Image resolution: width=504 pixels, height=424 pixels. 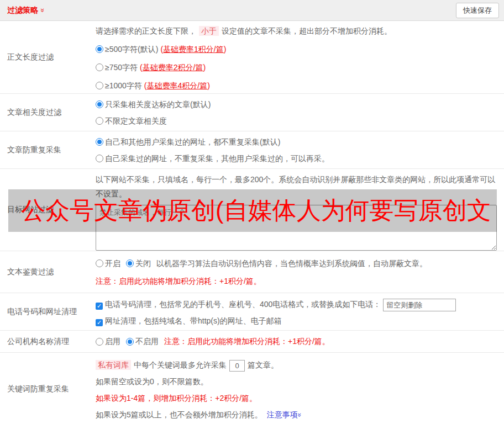 I want to click on row-content-porn-filter: 开启关闭以机器学习算法自动识别色情内容，当色情概率达到系统阈值，自动屏蔽文章。 …, so click(x=300, y=272).